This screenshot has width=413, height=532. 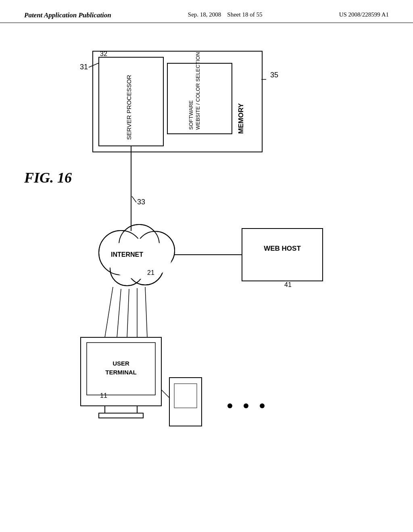 What do you see at coordinates (206, 11) in the screenshot?
I see `page-header: Patent Application Publication Sep. 18, …` at bounding box center [206, 11].